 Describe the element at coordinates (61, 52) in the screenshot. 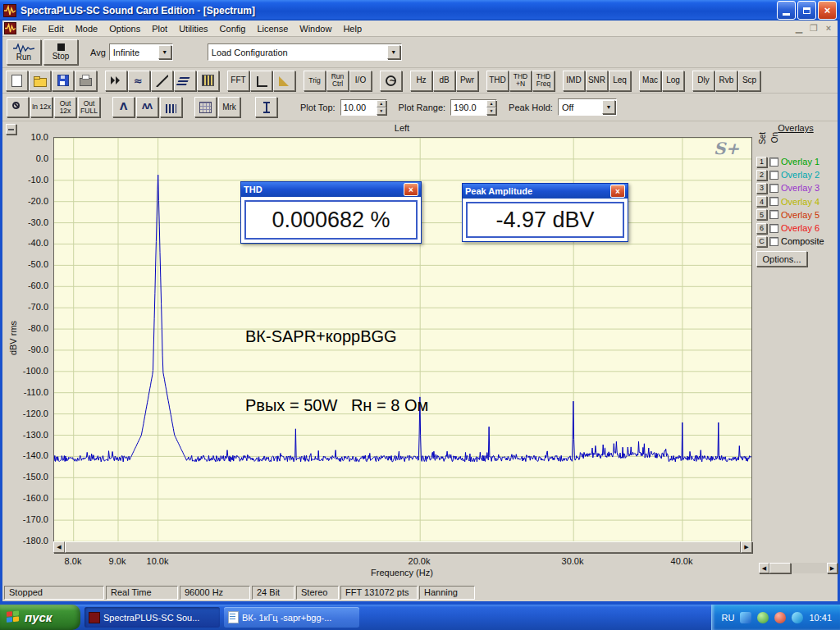

I see `stop-button: Stop` at that location.